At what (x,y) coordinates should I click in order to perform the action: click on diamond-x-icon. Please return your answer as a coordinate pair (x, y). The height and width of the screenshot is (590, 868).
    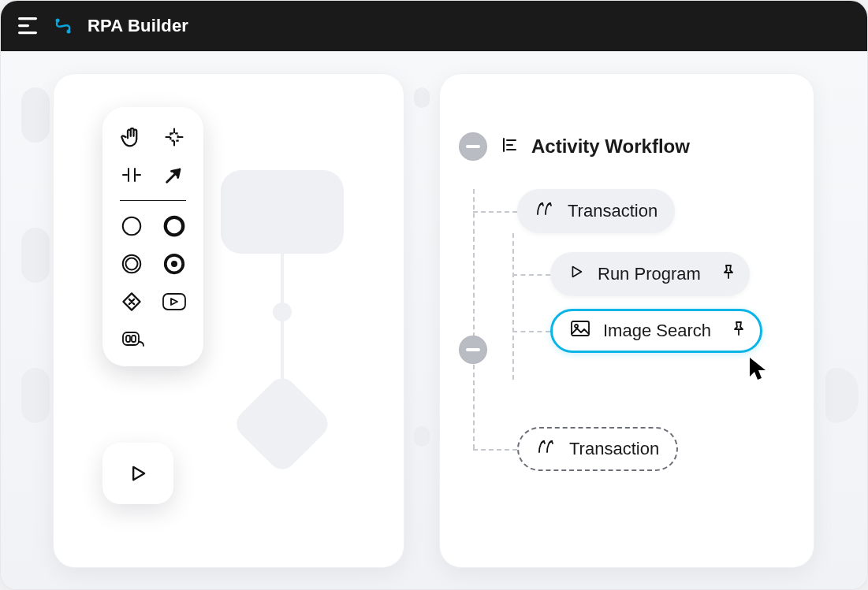
    Looking at the image, I should click on (132, 302).